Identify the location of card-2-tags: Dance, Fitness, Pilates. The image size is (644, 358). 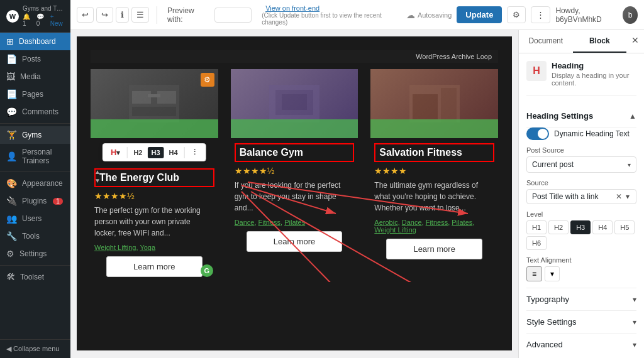
(294, 222).